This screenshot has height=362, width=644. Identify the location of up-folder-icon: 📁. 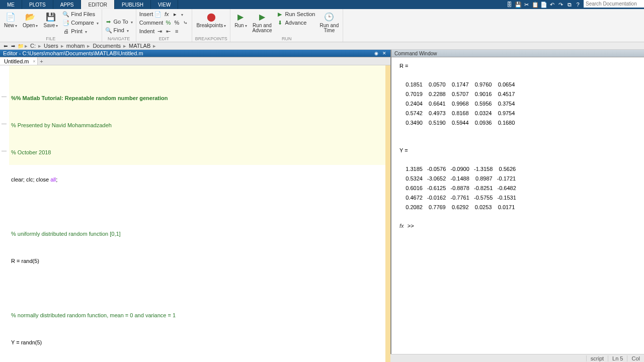
(20, 46).